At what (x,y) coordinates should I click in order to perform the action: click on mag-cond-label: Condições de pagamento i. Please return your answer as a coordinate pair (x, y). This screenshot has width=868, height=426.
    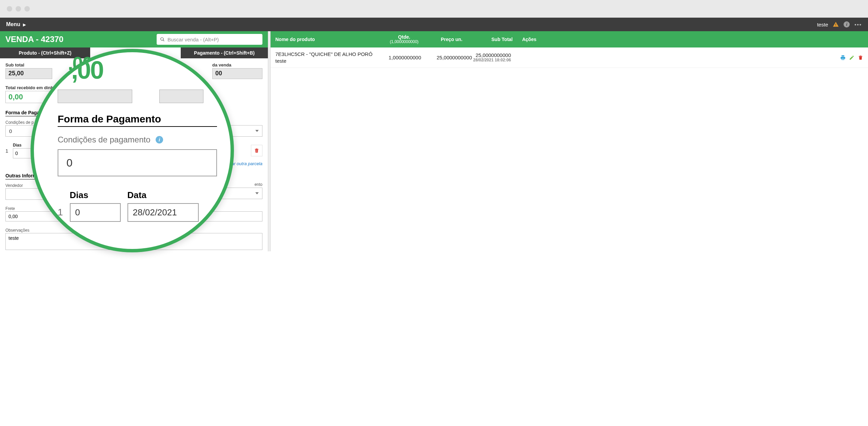
    Looking at the image, I should click on (132, 140).